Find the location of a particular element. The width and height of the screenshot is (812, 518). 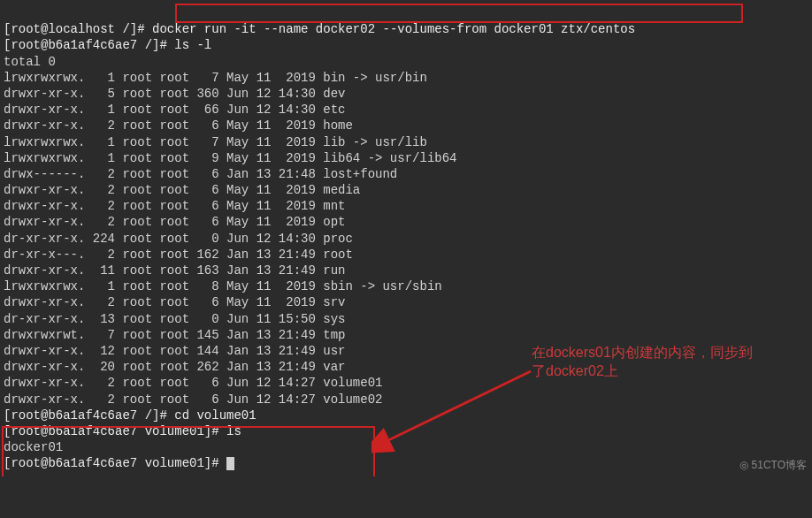

ls-output-row: drwxr-xr-x. 2 root root 6 May 11 2019 sr… is located at coordinates (174, 302).